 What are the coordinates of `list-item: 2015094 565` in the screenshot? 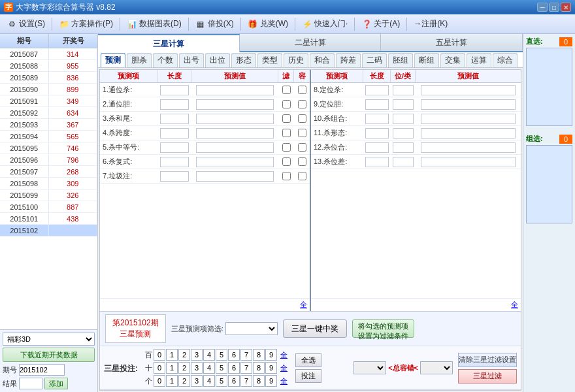 It's located at (48, 137).